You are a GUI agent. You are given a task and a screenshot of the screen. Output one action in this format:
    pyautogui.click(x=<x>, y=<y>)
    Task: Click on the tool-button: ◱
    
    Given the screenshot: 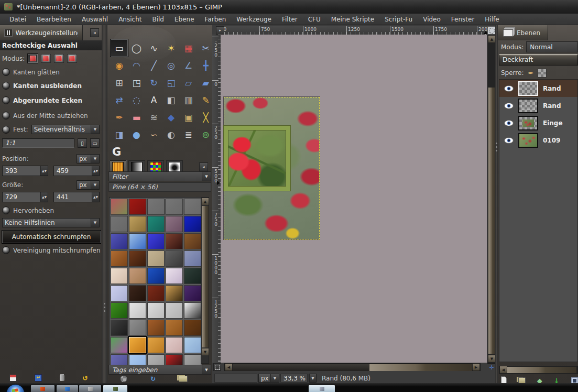 What is the action you would take?
    pyautogui.click(x=171, y=83)
    